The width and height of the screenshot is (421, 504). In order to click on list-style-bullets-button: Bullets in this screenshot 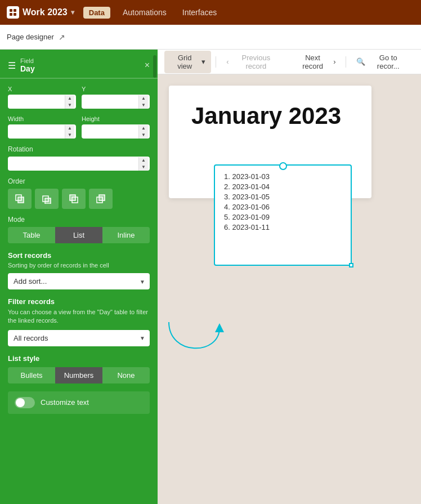, I will do `click(32, 375)`.